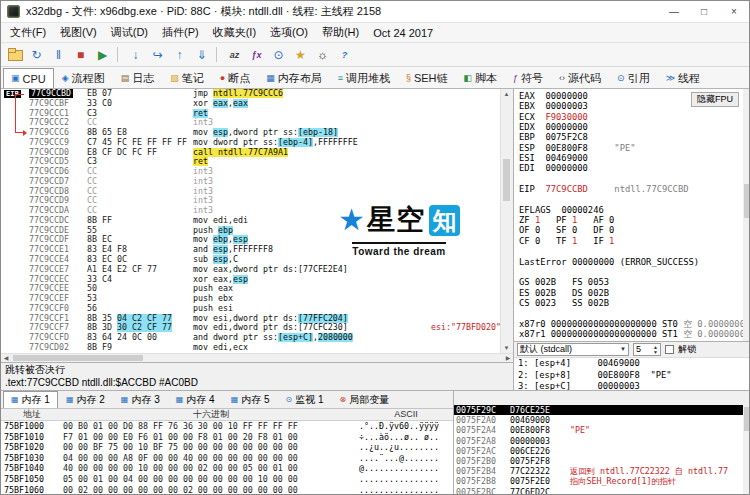 This screenshot has width=750, height=495. Describe the element at coordinates (138, 78) in the screenshot. I see `tab-log: ▤日志` at that location.